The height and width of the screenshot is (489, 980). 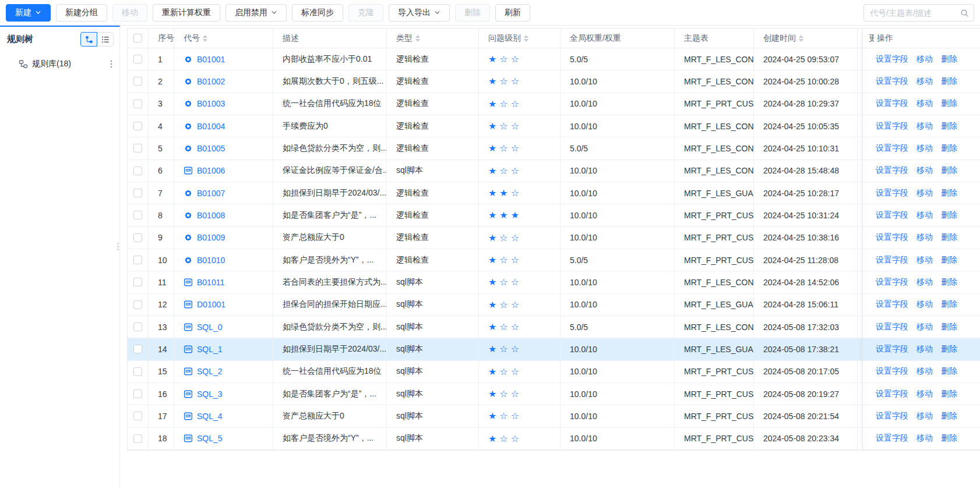 I want to click on list-view-button, so click(x=105, y=40).